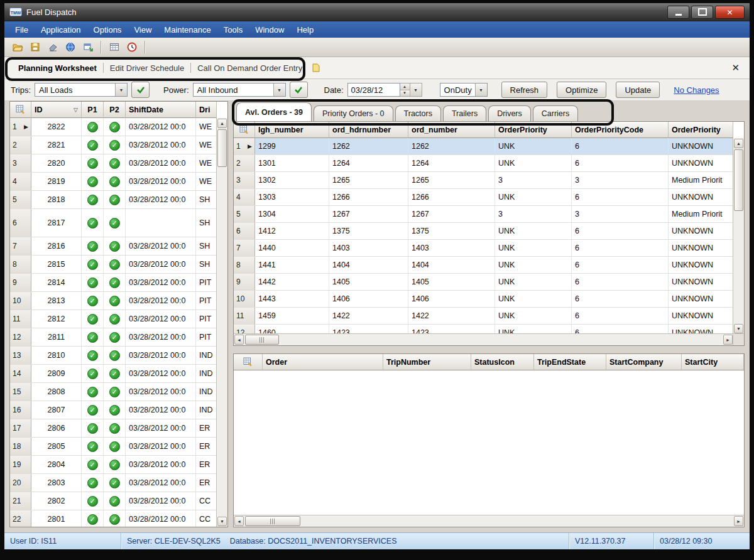 The width and height of the screenshot is (754, 560). What do you see at coordinates (57, 110) in the screenshot?
I see `column-header-id: ID ▽` at bounding box center [57, 110].